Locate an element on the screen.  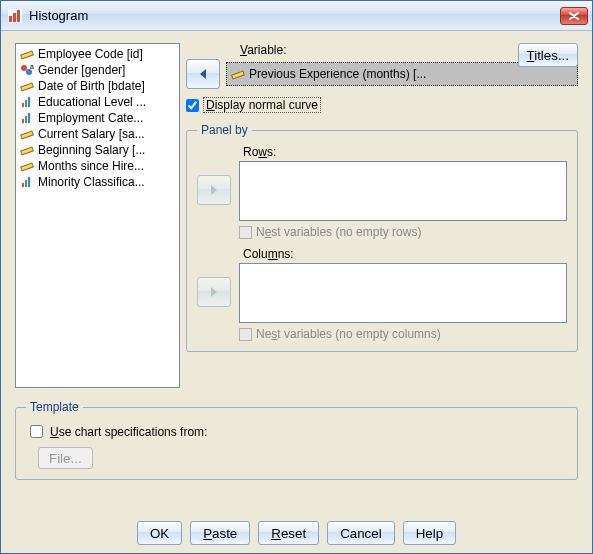
close-button is located at coordinates (574, 16).